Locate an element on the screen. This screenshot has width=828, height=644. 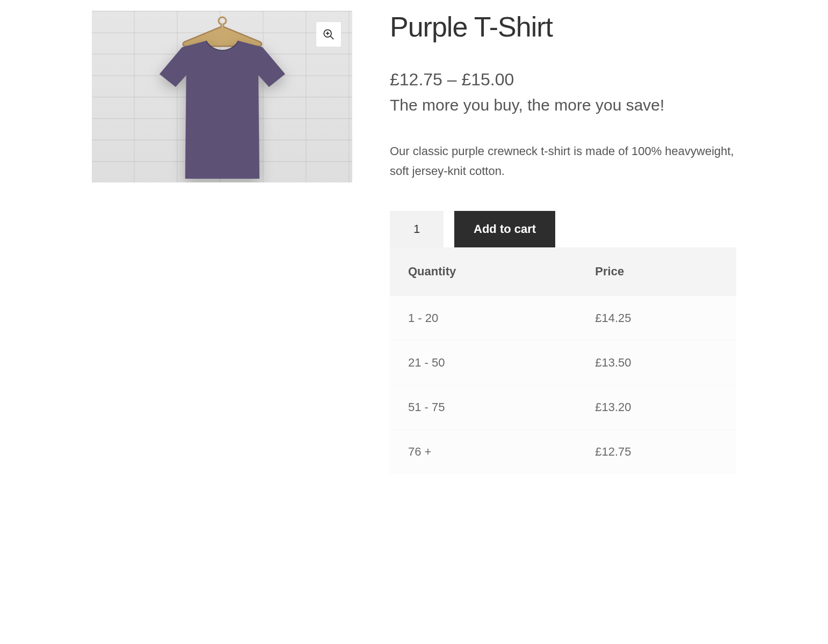
pricing-table: Quantity Price 1 - 20 £14.25 21 - 50 £13… is located at coordinates (563, 361).